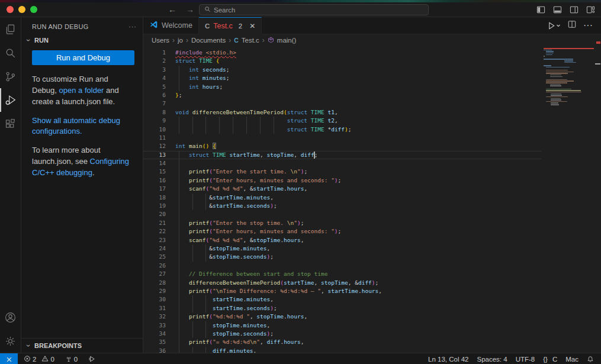 Image resolution: width=601 pixels, height=364 pixels. What do you see at coordinates (155, 112) in the screenshot?
I see `line-number: 8` at bounding box center [155, 112].